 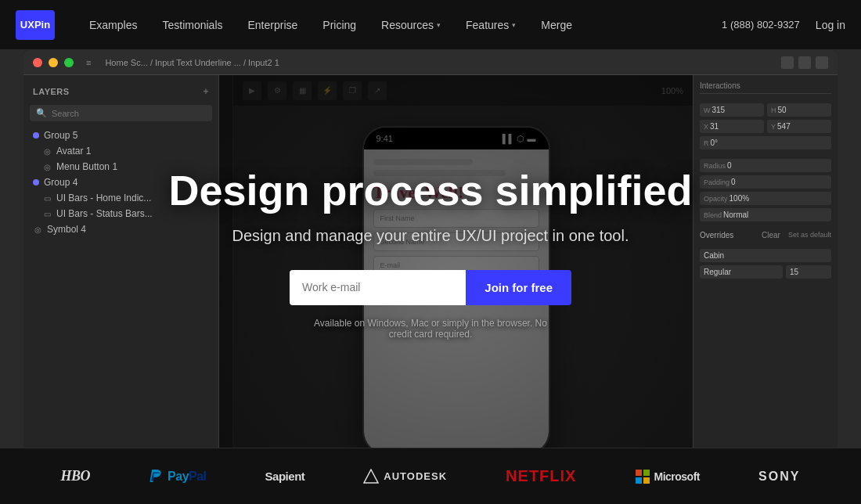 What do you see at coordinates (377, 288) in the screenshot?
I see `email-input` at bounding box center [377, 288].